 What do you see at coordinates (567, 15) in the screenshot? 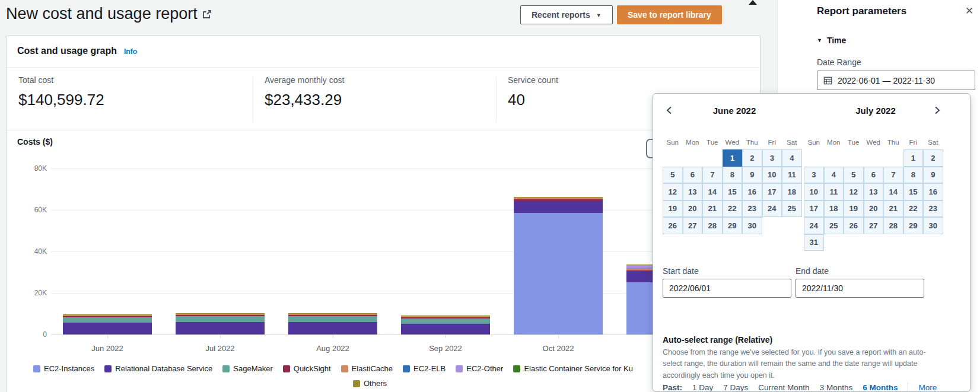
I see `recent-reports-button: Recent reports ▼` at bounding box center [567, 15].